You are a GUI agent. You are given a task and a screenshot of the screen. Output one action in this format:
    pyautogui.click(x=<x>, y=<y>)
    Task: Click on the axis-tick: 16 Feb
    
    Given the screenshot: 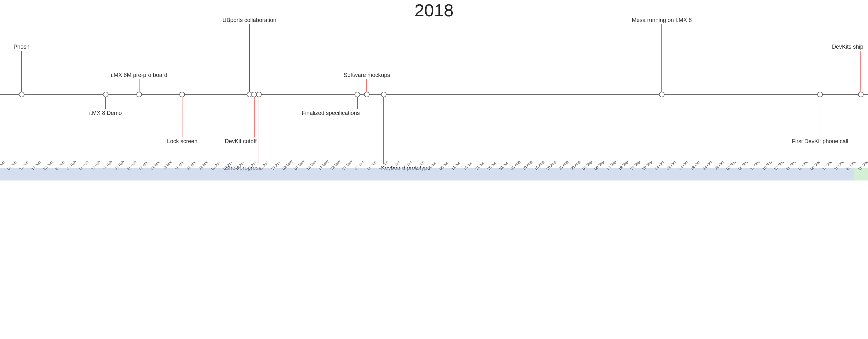 What is the action you would take?
    pyautogui.click(x=108, y=165)
    